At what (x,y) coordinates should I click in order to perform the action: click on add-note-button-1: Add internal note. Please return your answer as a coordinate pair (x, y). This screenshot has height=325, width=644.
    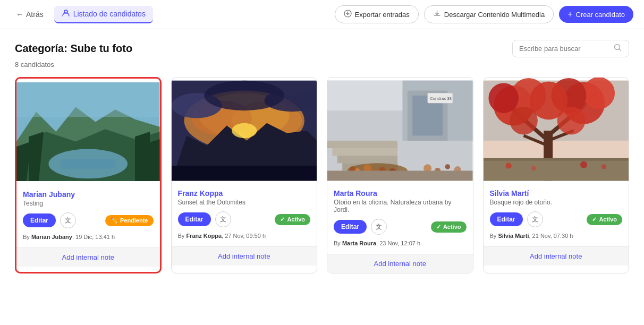
    Looking at the image, I should click on (244, 256).